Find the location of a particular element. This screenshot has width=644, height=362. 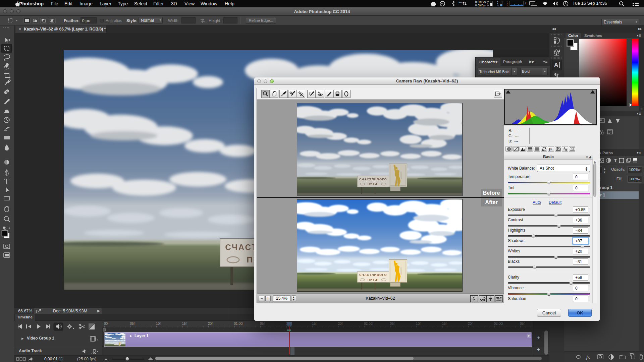

svg-text: A is located at coordinates (556, 65).